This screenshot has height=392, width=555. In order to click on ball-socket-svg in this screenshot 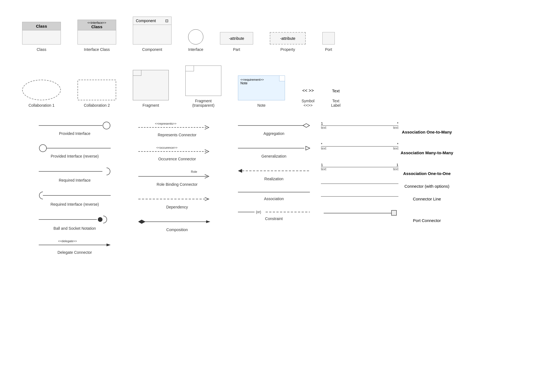, I will do `click(75, 219)`.